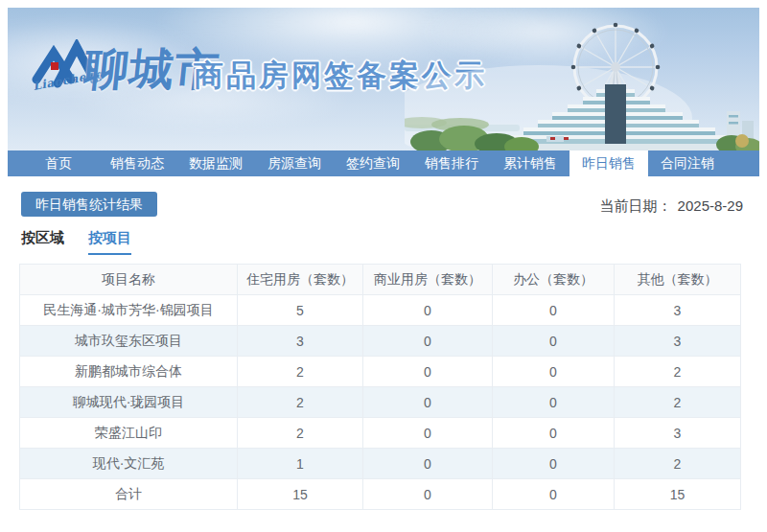  I want to click on nav-bar: 首页销售动态数据监测房源查询签约查询销售排行累计销售昨日销售合同注销, so click(384, 163).